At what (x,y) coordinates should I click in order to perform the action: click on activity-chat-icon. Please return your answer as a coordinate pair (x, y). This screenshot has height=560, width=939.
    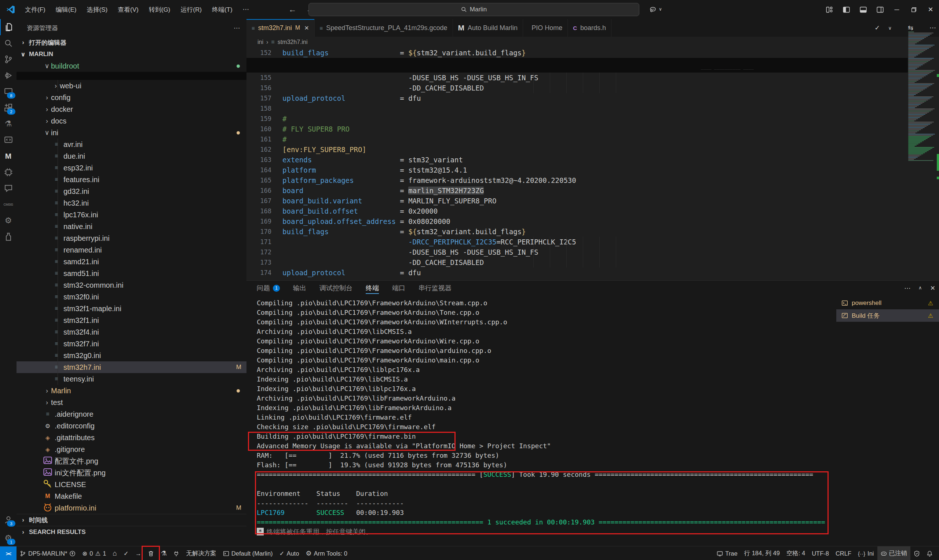
    Looking at the image, I should click on (8, 189).